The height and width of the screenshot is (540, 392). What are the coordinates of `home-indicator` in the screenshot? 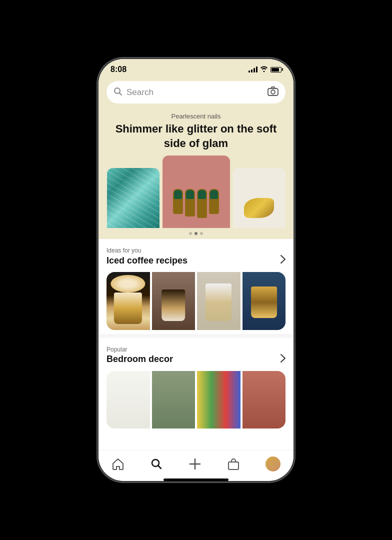 It's located at (196, 480).